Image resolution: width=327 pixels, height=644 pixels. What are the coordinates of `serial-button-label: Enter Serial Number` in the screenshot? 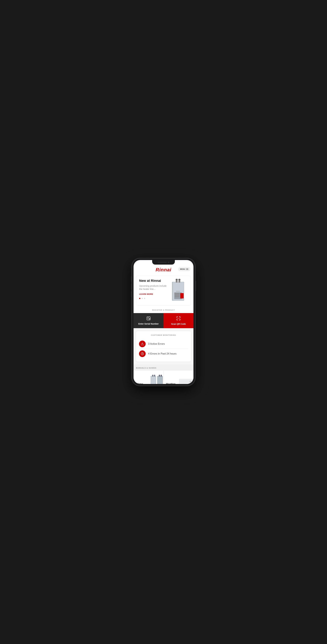 It's located at (149, 324).